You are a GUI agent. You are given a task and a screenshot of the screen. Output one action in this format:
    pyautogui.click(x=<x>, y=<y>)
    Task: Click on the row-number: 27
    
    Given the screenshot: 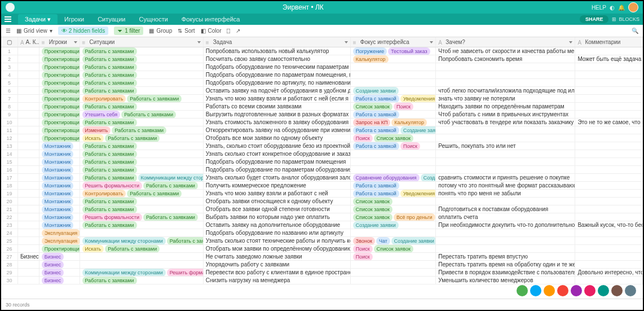 What is the action you would take?
    pyautogui.click(x=10, y=256)
    